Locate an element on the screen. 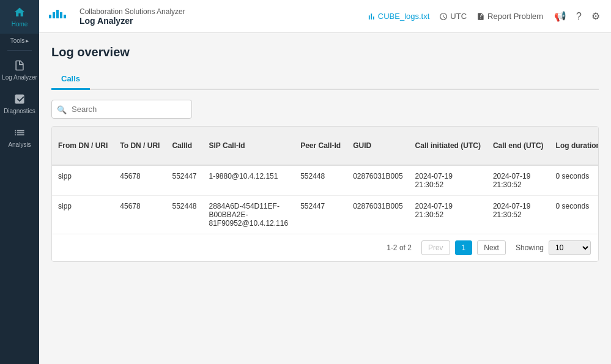  col-peer-call-id: Peer Call-Id is located at coordinates (320, 146).